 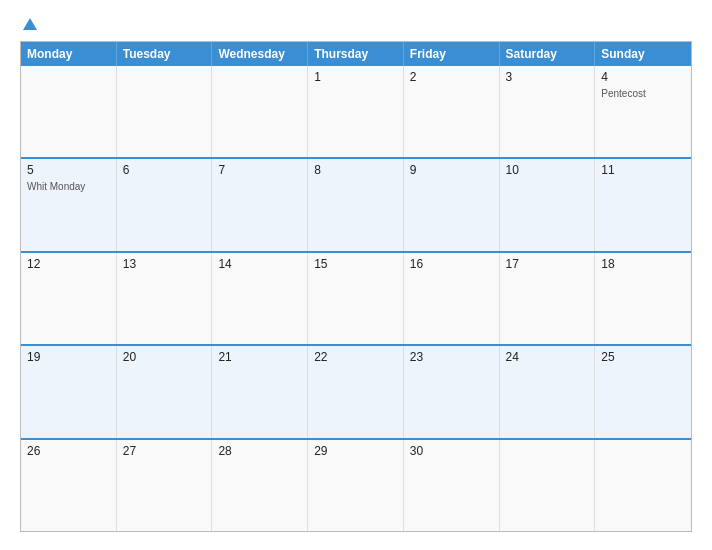 I want to click on calendar-day: 2, so click(x=452, y=112).